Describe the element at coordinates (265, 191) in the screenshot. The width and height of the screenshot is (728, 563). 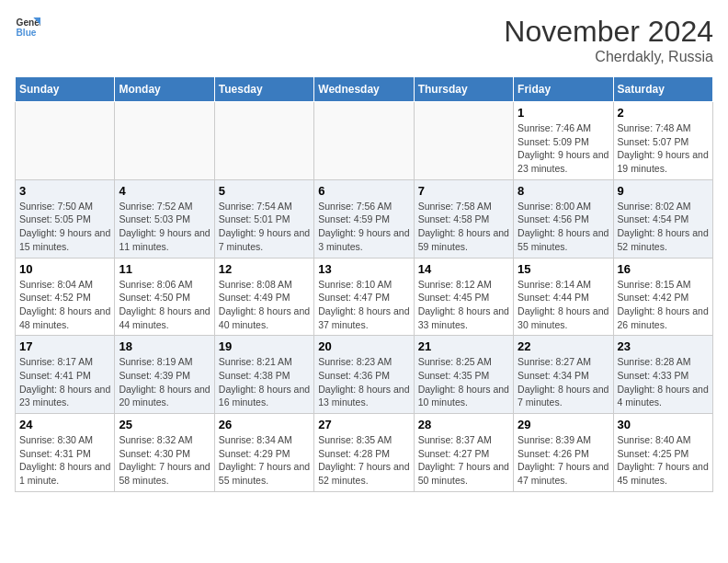
I see `day-number: 5` at that location.